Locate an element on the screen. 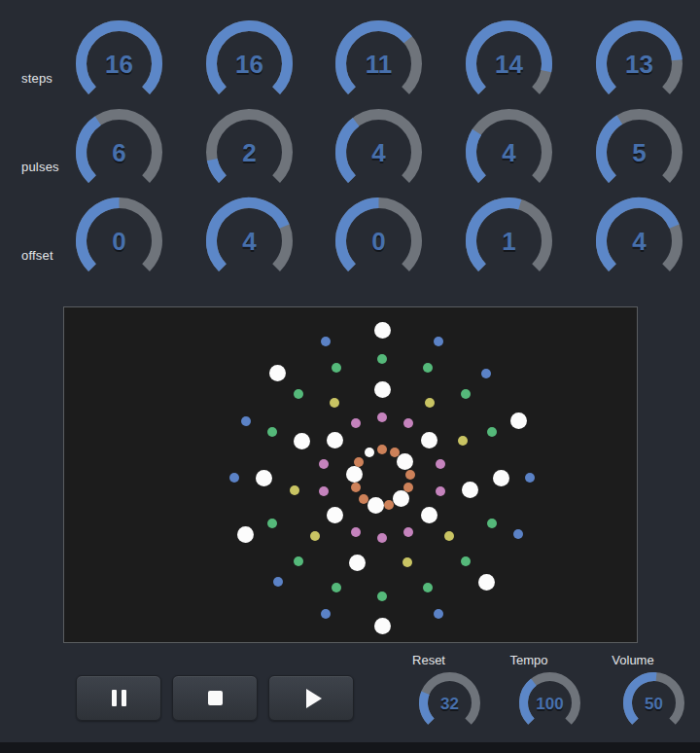 The image size is (700, 753). knob-value: 6 is located at coordinates (119, 152).